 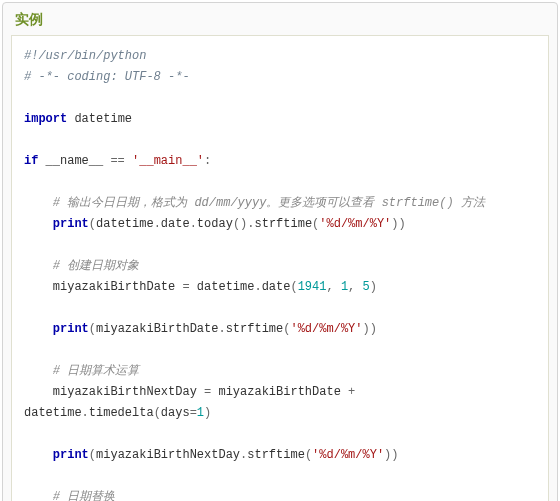 What do you see at coordinates (122, 413) in the screenshot?
I see `code-token: timedelta` at bounding box center [122, 413].